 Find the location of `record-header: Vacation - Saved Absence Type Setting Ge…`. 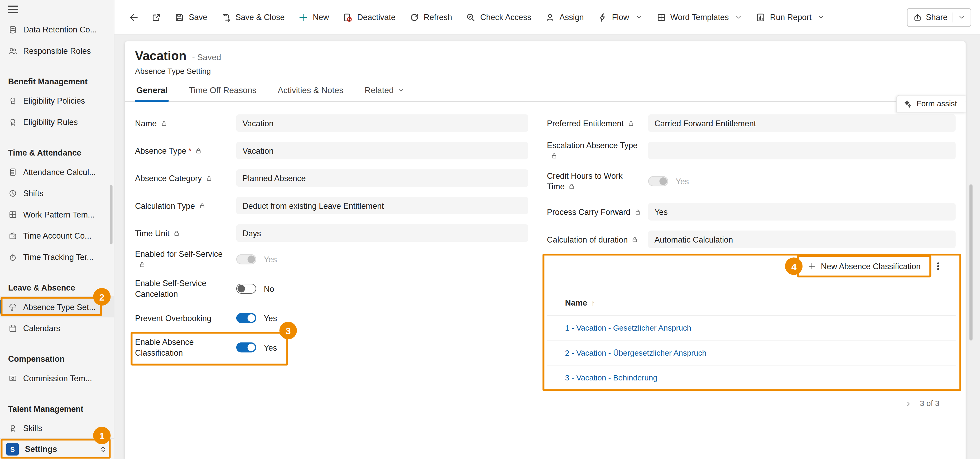

record-header: Vacation - Saved Absence Type Setting Ge… is located at coordinates (546, 71).